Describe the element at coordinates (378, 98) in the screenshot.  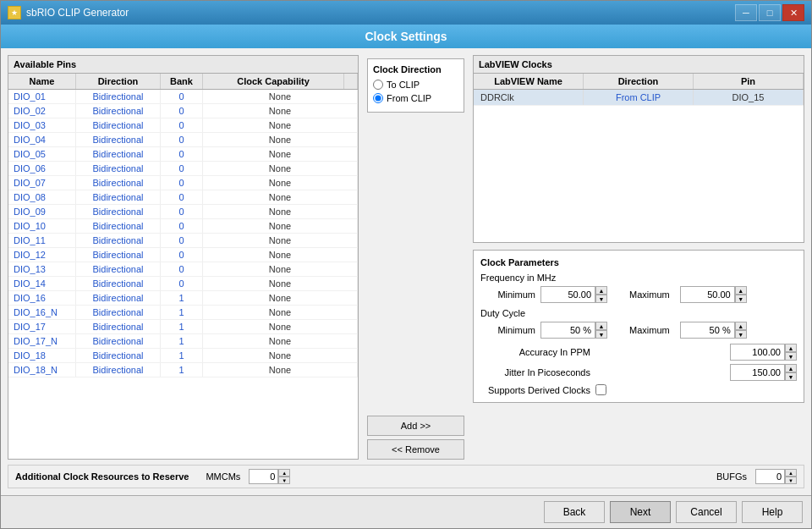
I see `from-clip-radio` at that location.